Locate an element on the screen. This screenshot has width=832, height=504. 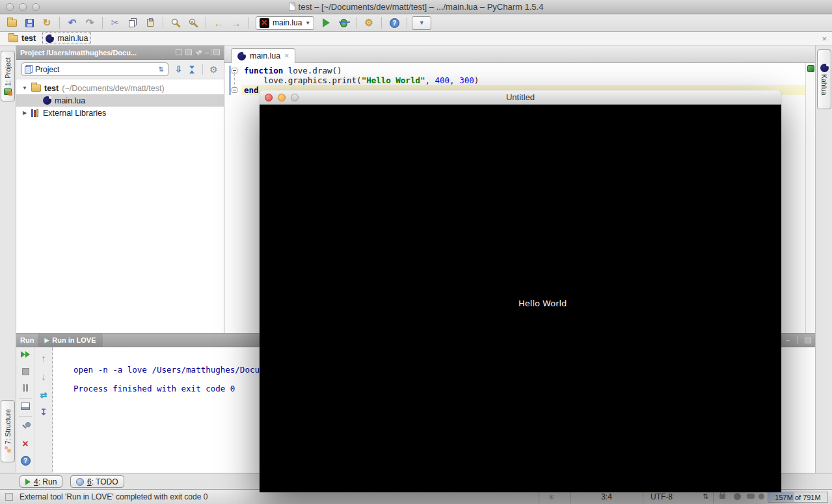
dock-down-icon is located at coordinates (808, 341).